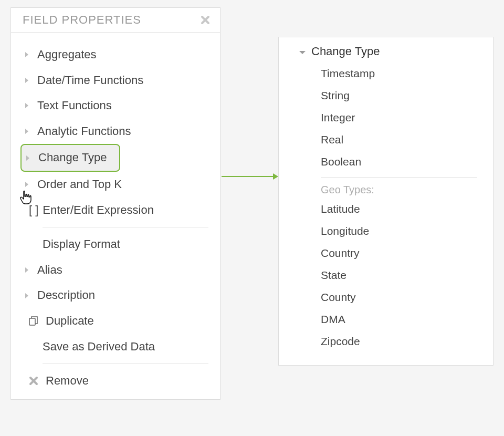 The image size is (504, 436). What do you see at coordinates (99, 347) in the screenshot?
I see `item-label: Save as Derived Data` at bounding box center [99, 347].